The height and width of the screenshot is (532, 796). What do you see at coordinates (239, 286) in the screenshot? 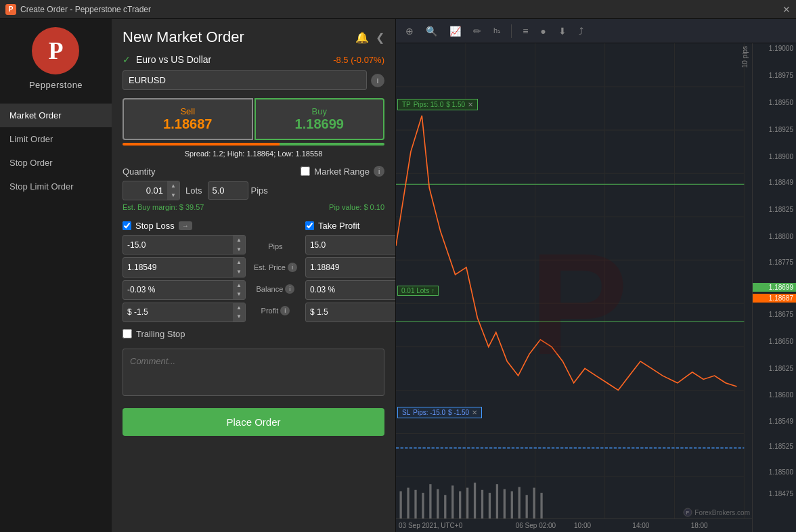
I see `sl-pct-up: ▲` at bounding box center [239, 286].